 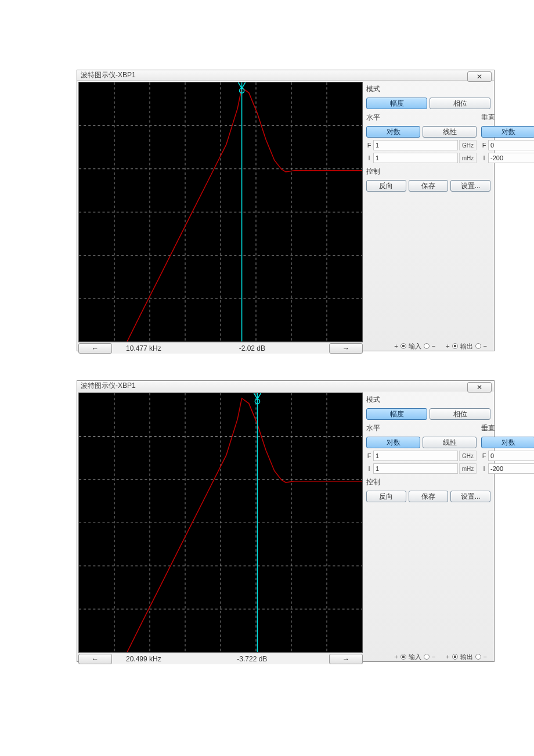 I want to click on cursor-frequency-readout: 20.499 kHz, so click(x=144, y=659).